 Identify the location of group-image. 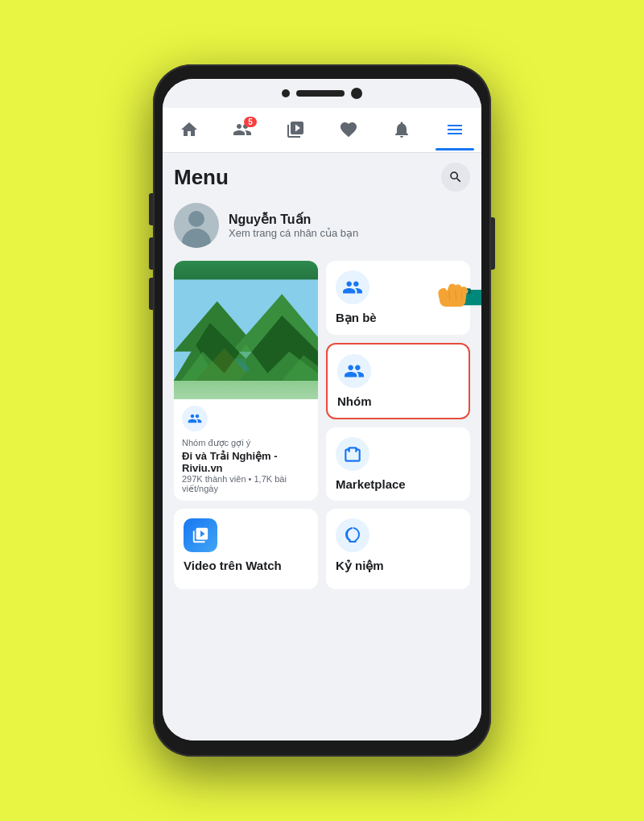
(246, 330).